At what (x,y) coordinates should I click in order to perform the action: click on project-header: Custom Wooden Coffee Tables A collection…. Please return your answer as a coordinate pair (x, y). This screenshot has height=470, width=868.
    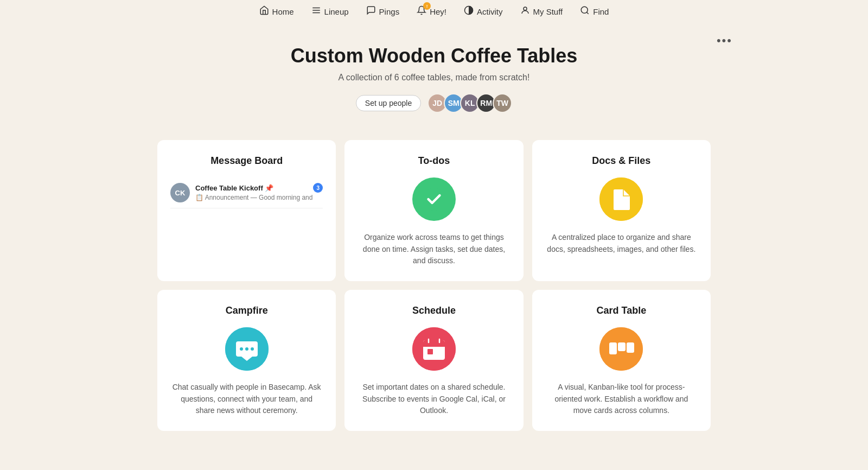
    Looking at the image, I should click on (434, 81).